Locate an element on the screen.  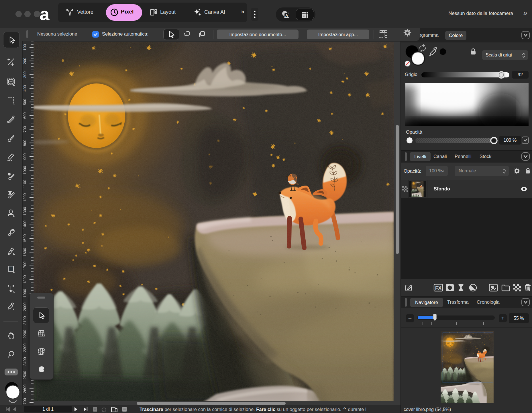
svg-text: 2000 is located at coordinates (25, 307).